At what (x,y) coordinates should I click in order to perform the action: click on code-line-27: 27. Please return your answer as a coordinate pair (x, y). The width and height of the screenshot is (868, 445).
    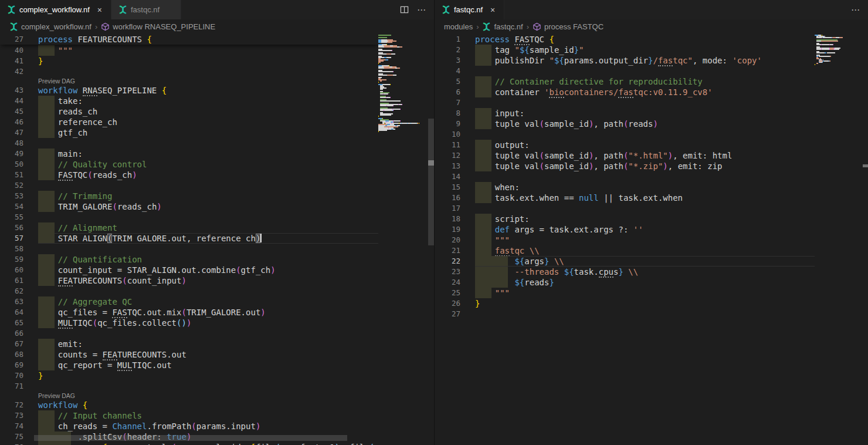
    Looking at the image, I should click on (625, 314).